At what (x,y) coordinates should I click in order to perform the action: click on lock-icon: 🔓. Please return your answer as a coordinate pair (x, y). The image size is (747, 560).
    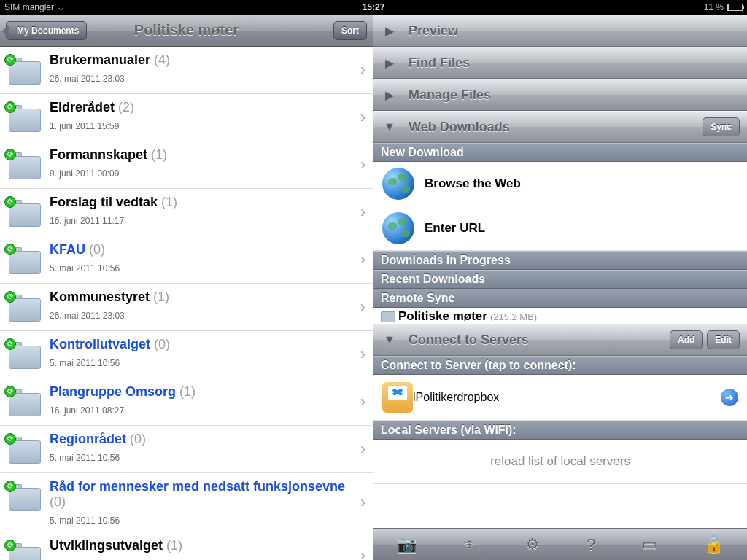
    Looking at the image, I should click on (713, 545).